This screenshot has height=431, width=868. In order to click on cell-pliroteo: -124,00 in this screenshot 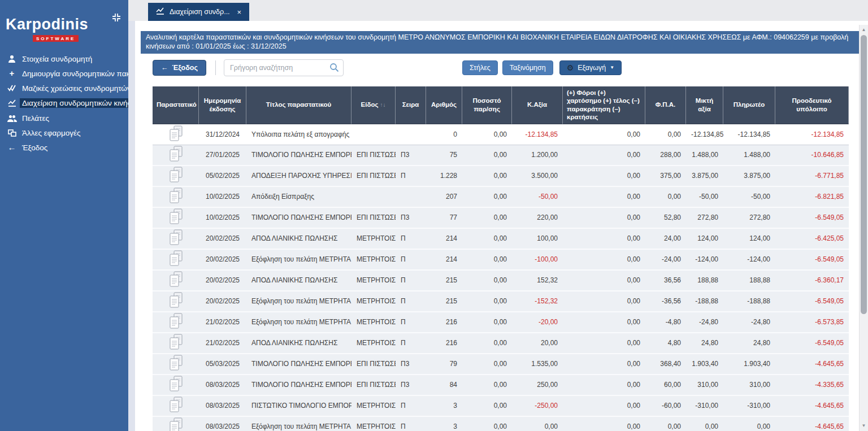, I will do `click(749, 260)`.